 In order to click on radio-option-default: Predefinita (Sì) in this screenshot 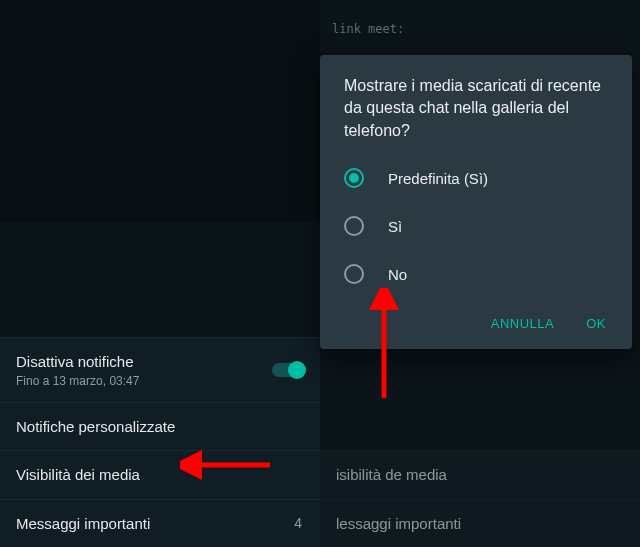, I will do `click(476, 178)`.